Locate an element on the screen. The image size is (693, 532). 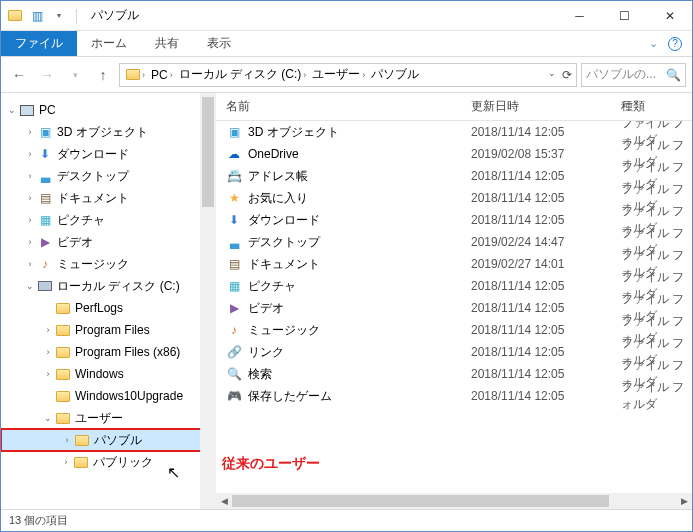
crumb-users: ユーザー is located at coordinates (336, 74).